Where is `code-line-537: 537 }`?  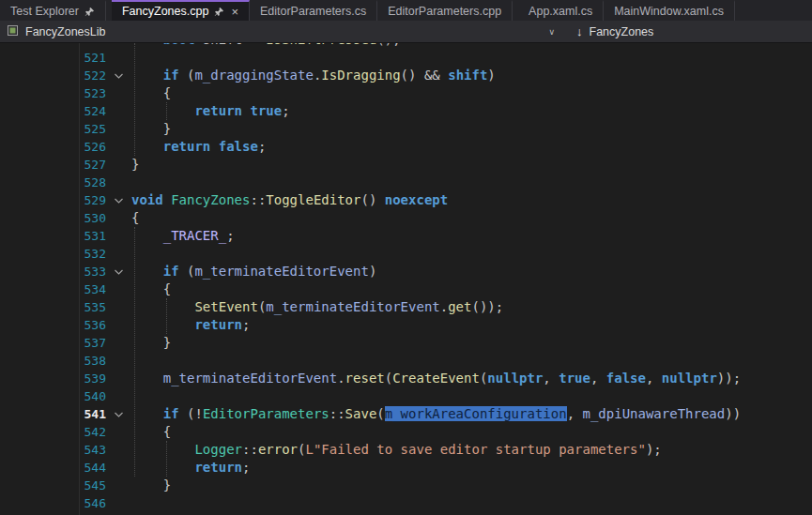
code-line-537: 537 } is located at coordinates (406, 343).